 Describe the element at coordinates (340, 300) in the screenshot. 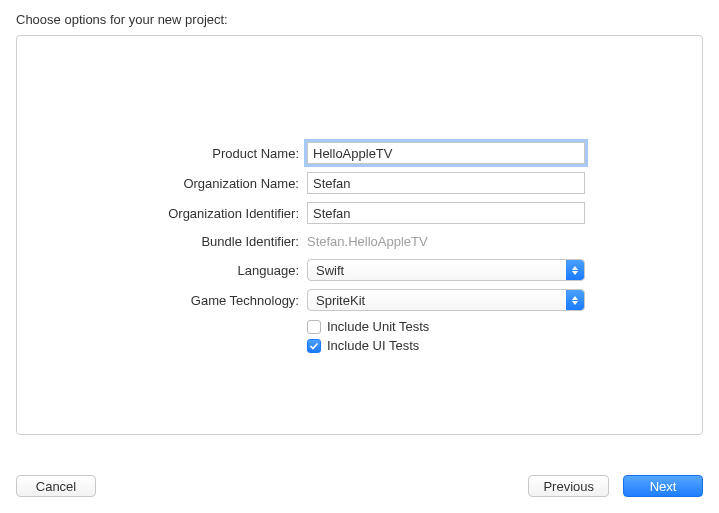

I see `game-technology-select-value: SpriteKit` at that location.